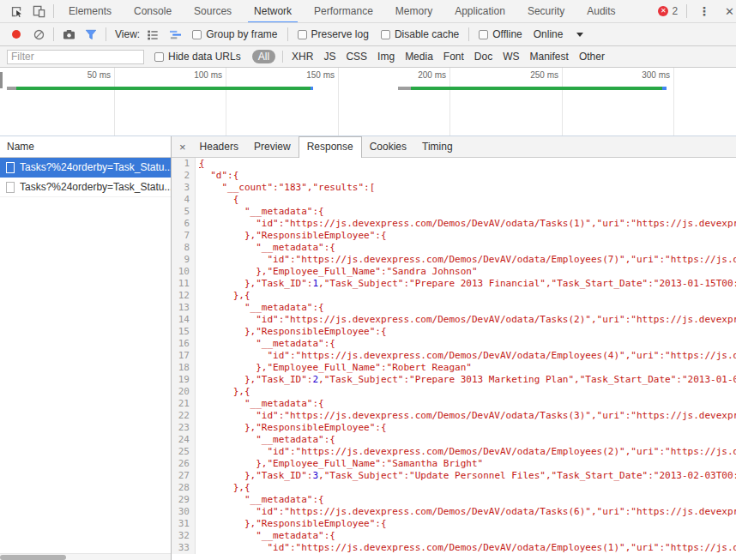 This screenshot has height=560, width=736. What do you see at coordinates (235, 34) in the screenshot?
I see `group-by-frame-checkbox: Group by frame` at bounding box center [235, 34].